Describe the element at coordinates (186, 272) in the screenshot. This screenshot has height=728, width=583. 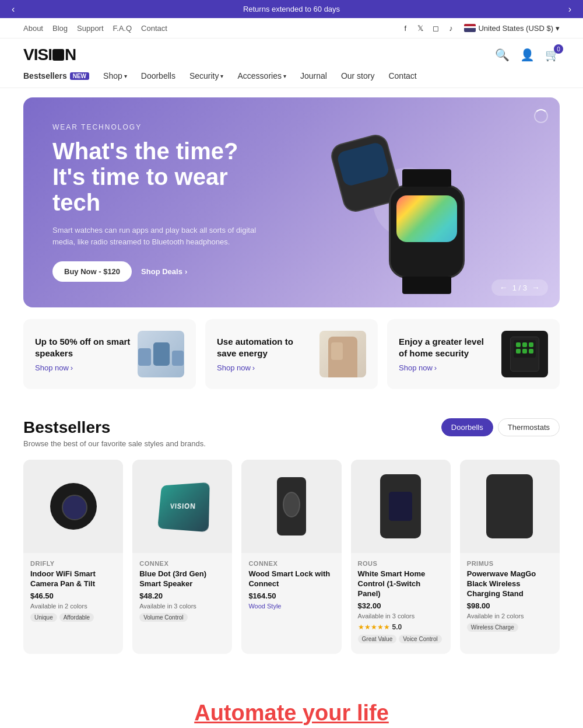
I see `arrow-right-icon: ›` at that location.